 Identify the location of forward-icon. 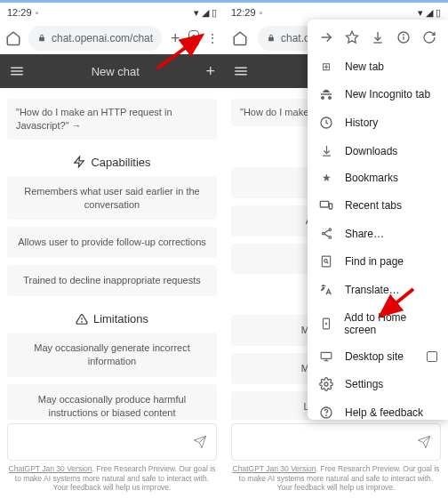
(326, 37).